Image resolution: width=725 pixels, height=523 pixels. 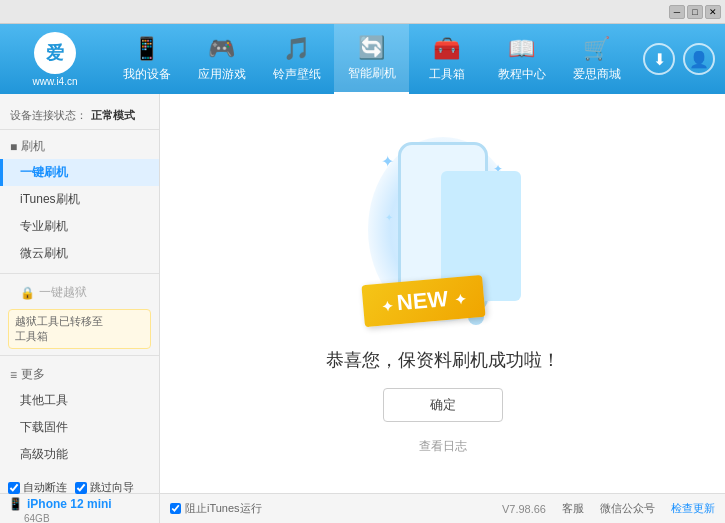 I want to click on status-value: 正常模式, so click(x=113, y=116).